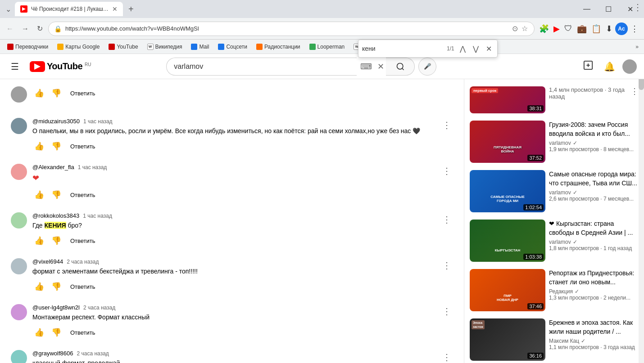  I want to click on comment-author: @graywolf8606, so click(53, 354).